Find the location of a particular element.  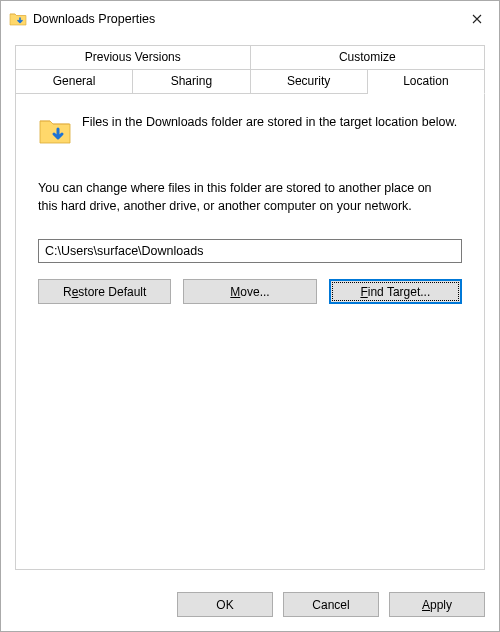

description-1: Files in the Downloads folder are stored… is located at coordinates (270, 122).